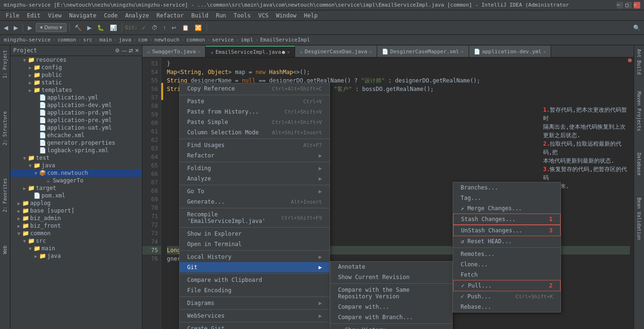  What do you see at coordinates (5, 128) in the screenshot?
I see `structure-tab: 2: Structure` at bounding box center [5, 128].